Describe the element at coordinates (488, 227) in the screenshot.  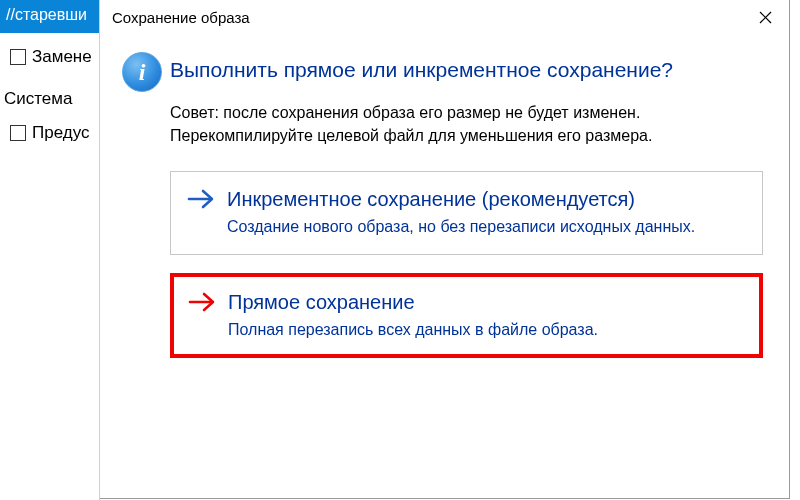
I see `option-description: Создание нового образа, но без перезапис…` at that location.